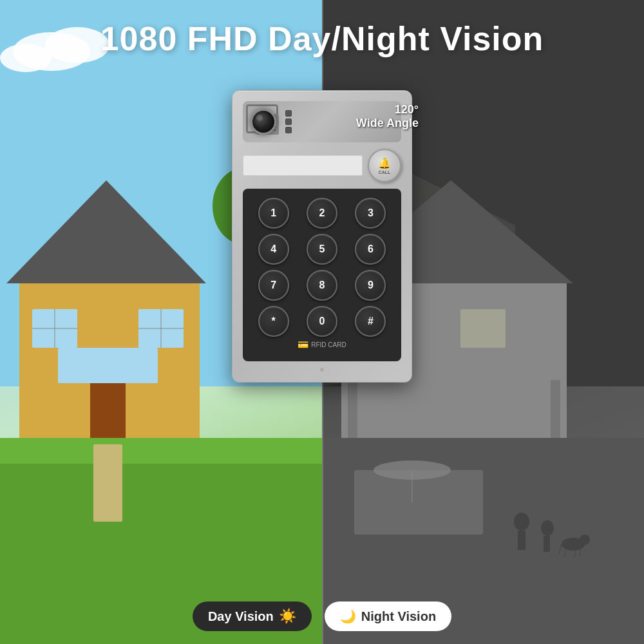 The width and height of the screenshot is (644, 644). Describe the element at coordinates (274, 213) in the screenshot. I see `key-1: 1` at that location.